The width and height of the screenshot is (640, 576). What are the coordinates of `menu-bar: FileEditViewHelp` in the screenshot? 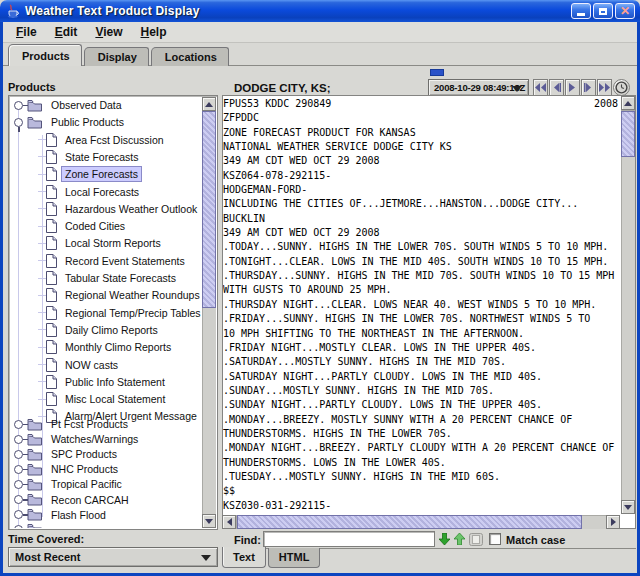 It's located at (320, 32).